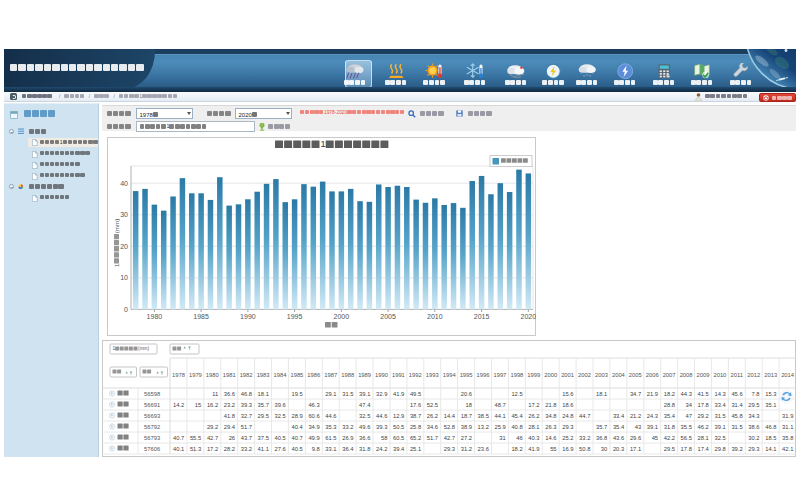 The width and height of the screenshot is (800, 500). What do you see at coordinates (466, 438) in the screenshot?
I see `svg-text: 27.2` at bounding box center [466, 438].